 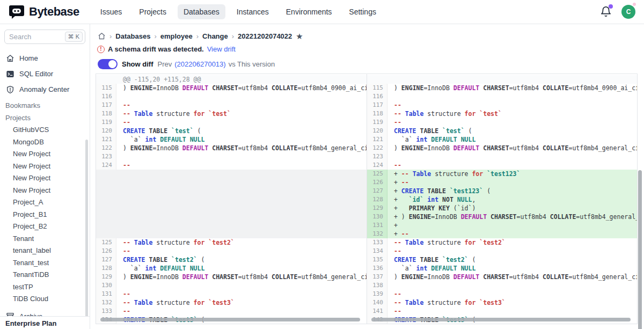 I want to click on breadcrumb-item-databases: Databases, so click(x=133, y=36).